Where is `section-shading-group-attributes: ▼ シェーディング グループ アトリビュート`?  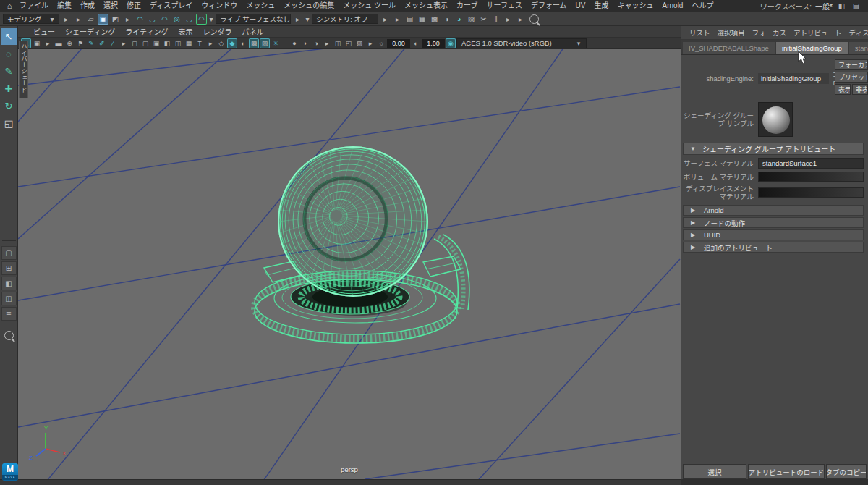
section-shading-group-attributes: ▼ シェーディング グループ アトリビュート is located at coordinates (773, 149).